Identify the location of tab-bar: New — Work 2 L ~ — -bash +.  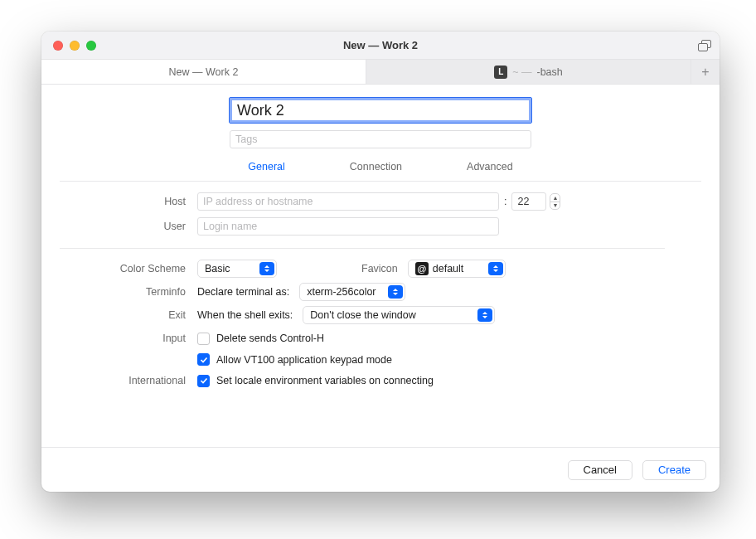
(380, 72).